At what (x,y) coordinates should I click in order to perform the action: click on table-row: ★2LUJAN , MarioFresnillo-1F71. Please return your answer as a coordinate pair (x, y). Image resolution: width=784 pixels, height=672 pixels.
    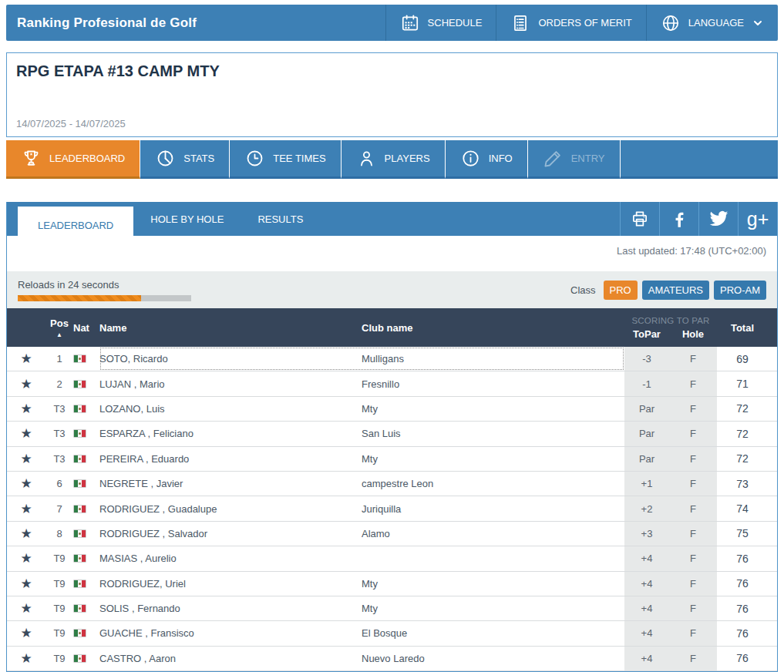
    Looking at the image, I should click on (392, 384).